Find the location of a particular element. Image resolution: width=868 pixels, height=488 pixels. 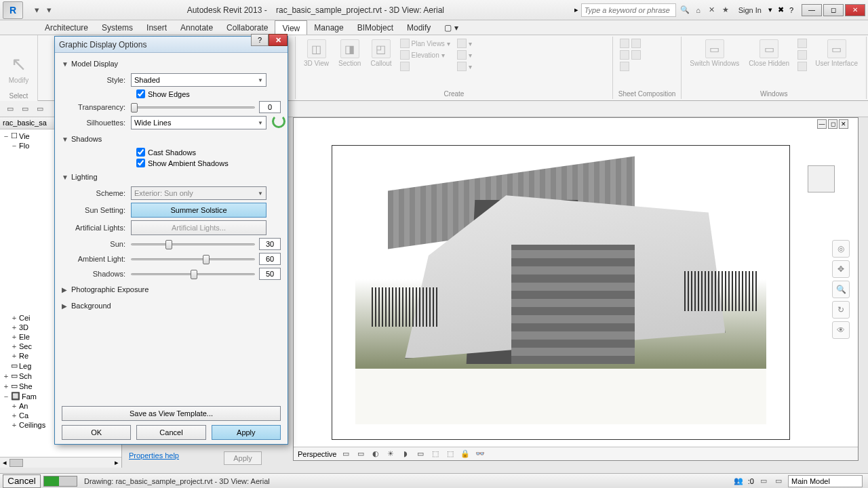

section-header: ▼Lighting is located at coordinates (171, 177).